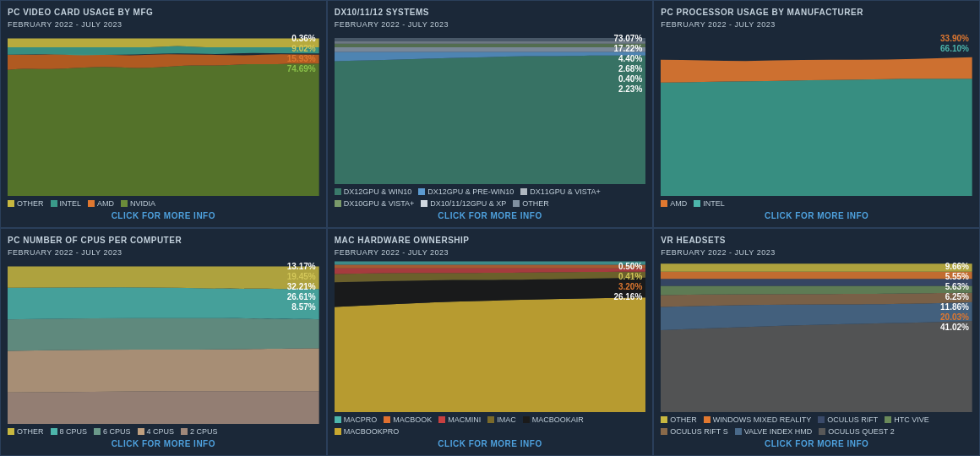 Image resolution: width=980 pixels, height=456 pixels. I want to click on legend-item-5-3: MACMINI, so click(460, 420).